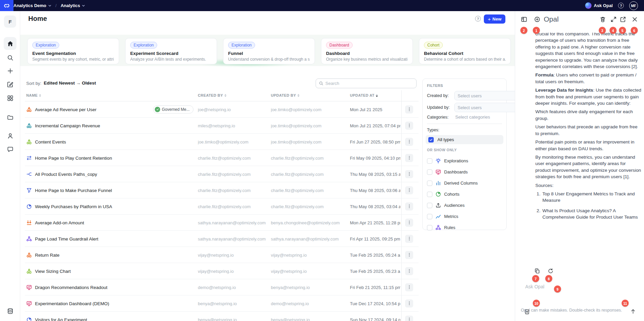 The height and width of the screenshot is (321, 644). What do you see at coordinates (592, 197) in the screenshot?
I see `opal-source-item: Top 8 User Engagement Metrics to Track a…` at bounding box center [592, 197].